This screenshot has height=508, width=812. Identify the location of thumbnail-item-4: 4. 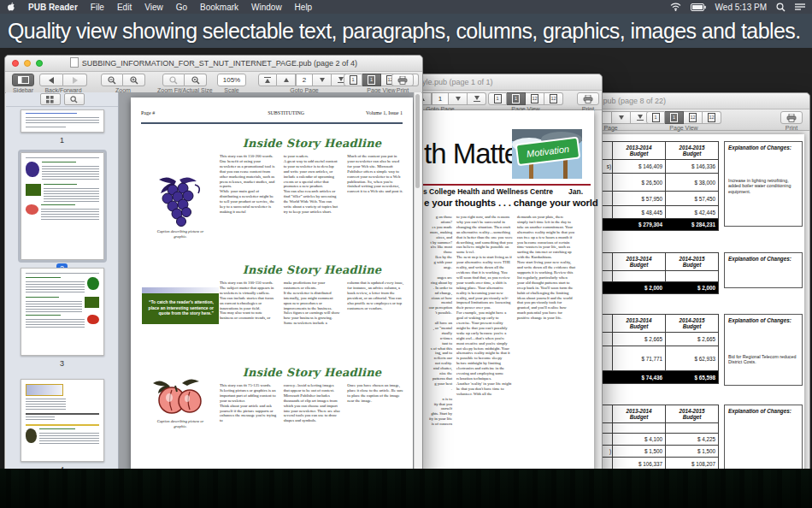
(62, 426).